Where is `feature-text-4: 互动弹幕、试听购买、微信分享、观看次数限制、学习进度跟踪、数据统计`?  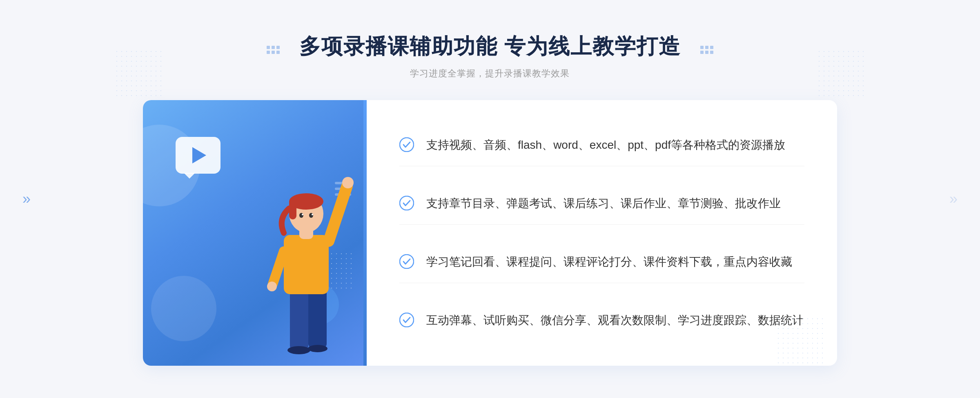
feature-text-4: 互动弹幕、试听购买、微信分享、观看次数限制、学习进度跟踪、数据统计 is located at coordinates (615, 320).